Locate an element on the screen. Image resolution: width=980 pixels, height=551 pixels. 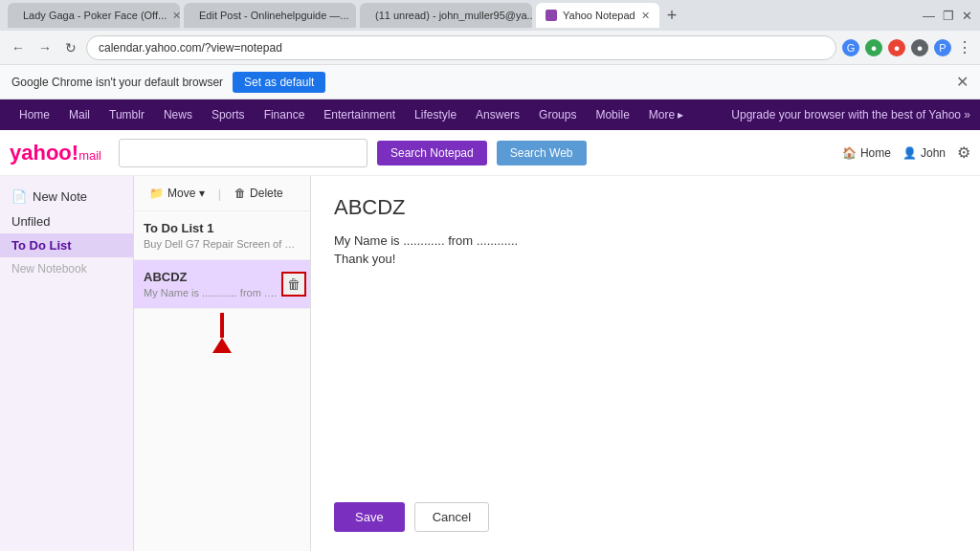
nav-news: News is located at coordinates (178, 115).